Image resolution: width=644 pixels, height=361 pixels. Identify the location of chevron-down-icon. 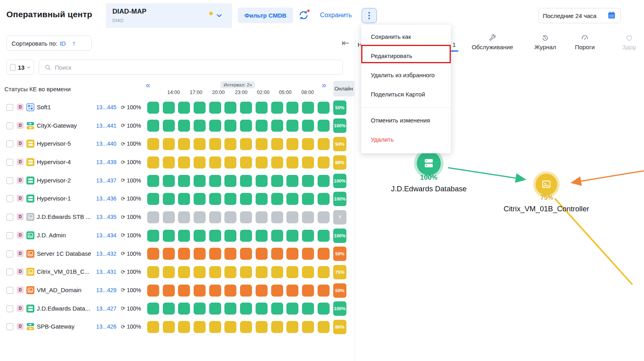
(219, 16).